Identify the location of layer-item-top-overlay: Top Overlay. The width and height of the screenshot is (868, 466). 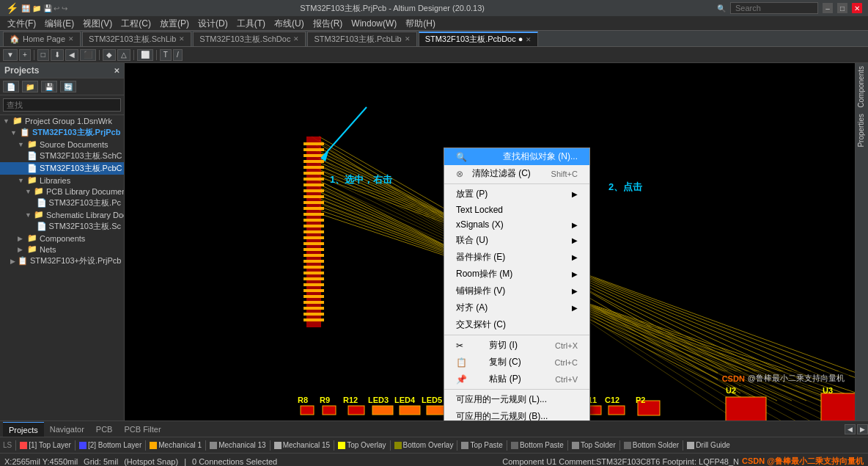
(362, 445).